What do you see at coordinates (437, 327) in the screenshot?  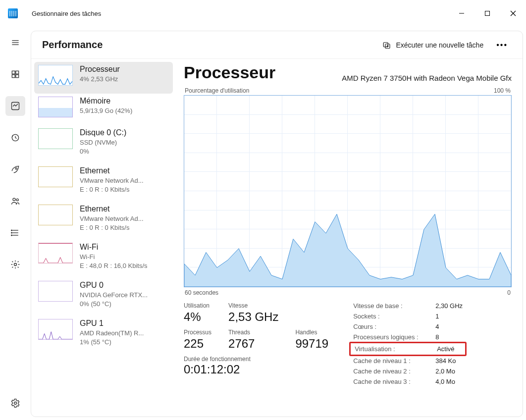 I see `property-value: 4` at bounding box center [437, 327].